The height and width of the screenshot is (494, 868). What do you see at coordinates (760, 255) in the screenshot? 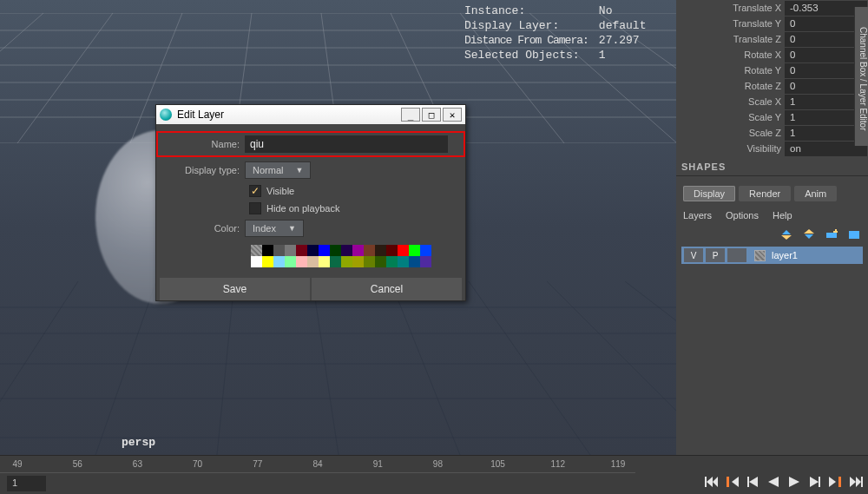
I see `layer-color-swatch` at bounding box center [760, 255].